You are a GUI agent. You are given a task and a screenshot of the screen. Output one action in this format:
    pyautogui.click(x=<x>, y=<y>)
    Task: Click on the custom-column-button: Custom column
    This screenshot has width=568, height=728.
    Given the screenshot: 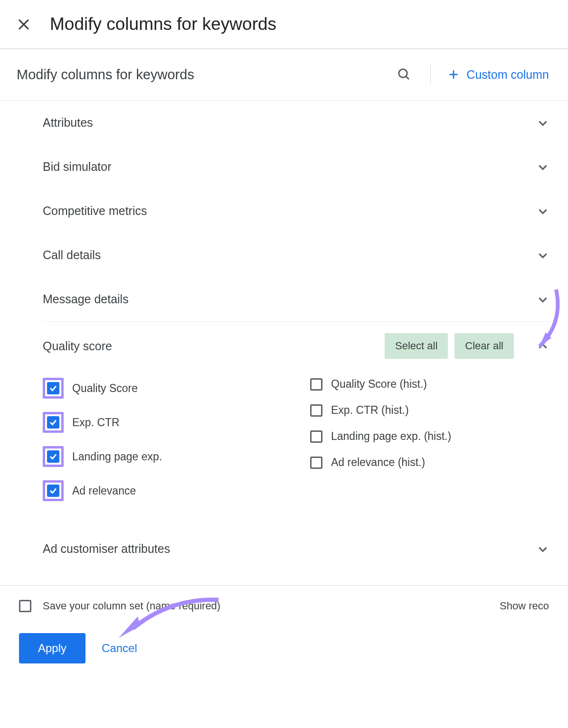 What is the action you would take?
    pyautogui.click(x=498, y=75)
    